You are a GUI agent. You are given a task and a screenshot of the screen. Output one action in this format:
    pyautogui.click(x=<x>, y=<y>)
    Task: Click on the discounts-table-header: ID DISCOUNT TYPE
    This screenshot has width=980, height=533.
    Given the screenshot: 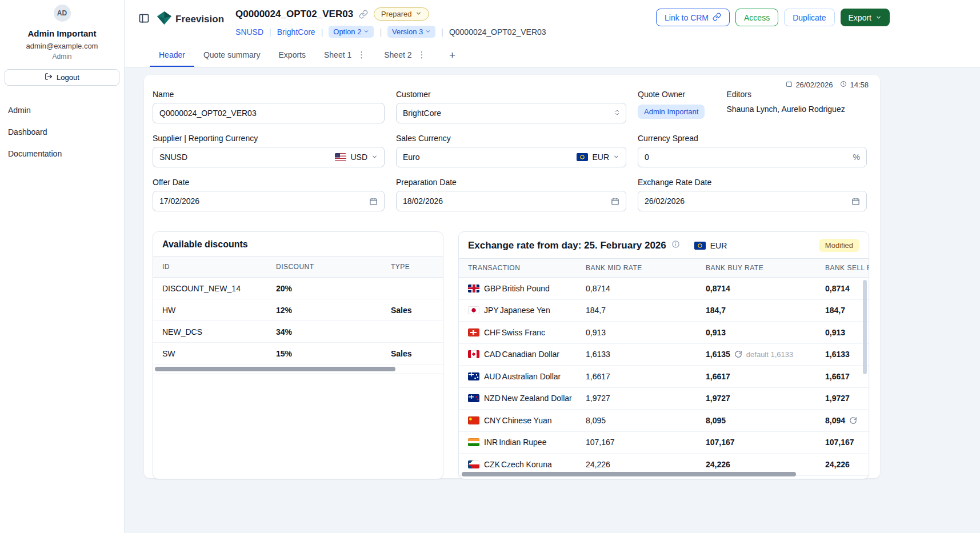 What is the action you would take?
    pyautogui.click(x=298, y=267)
    